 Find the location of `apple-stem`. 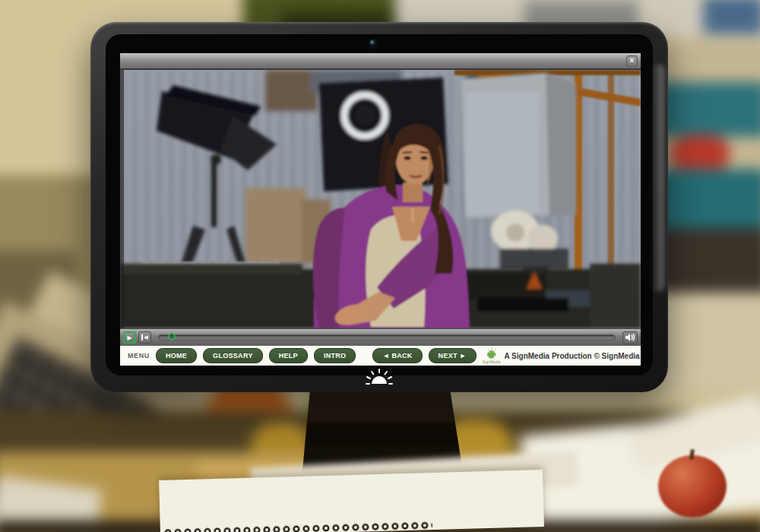

apple-stem is located at coordinates (692, 454).